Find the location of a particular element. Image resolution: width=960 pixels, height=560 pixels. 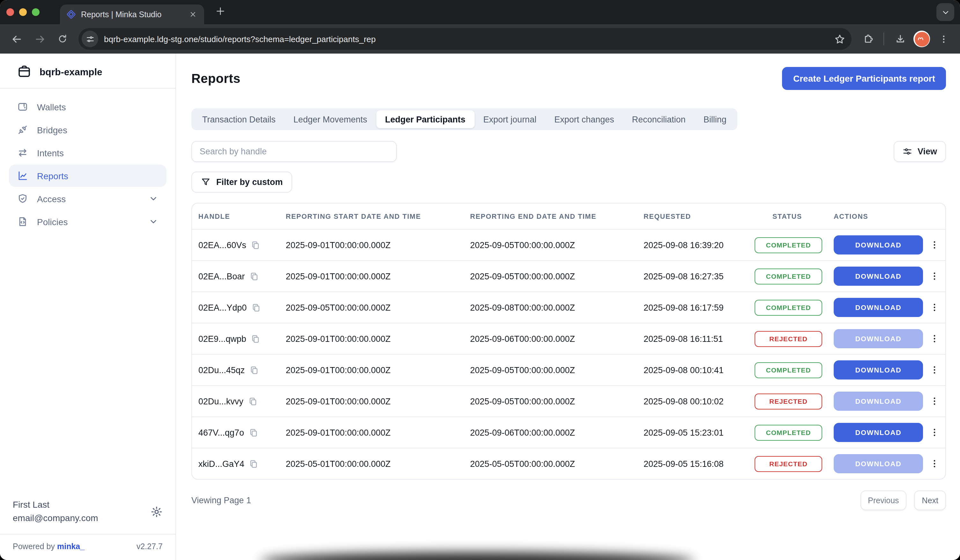

table-row: xkiD...GaY4 2025-05-01T00:00:00.000Z 202… is located at coordinates (568, 463).